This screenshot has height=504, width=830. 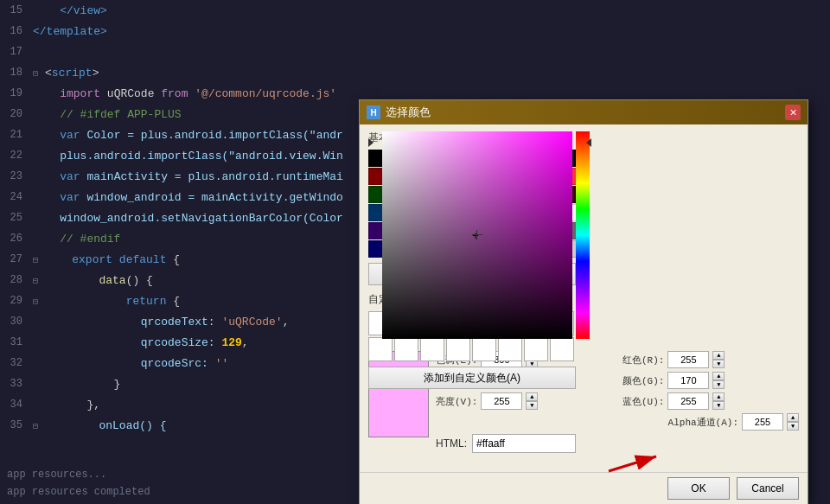 What do you see at coordinates (704, 422) in the screenshot?
I see `alpha-label: Alpha通道(A):` at bounding box center [704, 422].